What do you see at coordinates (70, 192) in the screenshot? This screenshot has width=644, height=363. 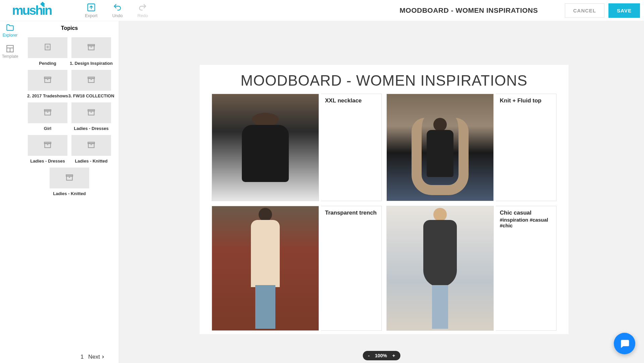 I see `sidebar: Topics Pending1. Design Inspiration2. 20…` at bounding box center [70, 192].